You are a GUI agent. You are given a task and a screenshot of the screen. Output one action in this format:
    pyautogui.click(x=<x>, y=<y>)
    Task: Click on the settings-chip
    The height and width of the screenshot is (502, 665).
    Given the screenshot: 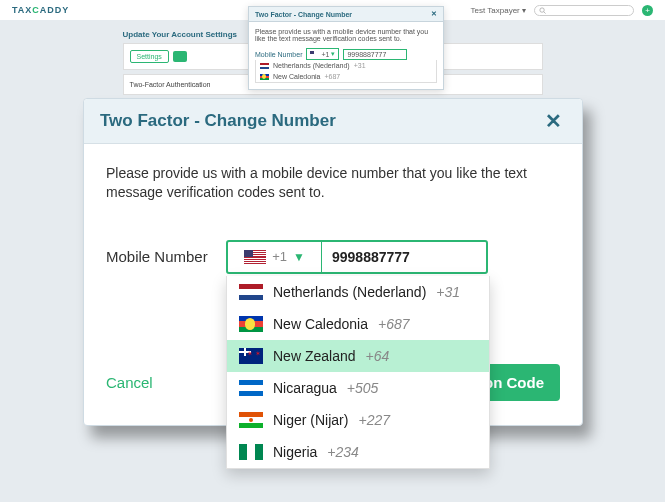 What is the action you would take?
    pyautogui.click(x=180, y=56)
    